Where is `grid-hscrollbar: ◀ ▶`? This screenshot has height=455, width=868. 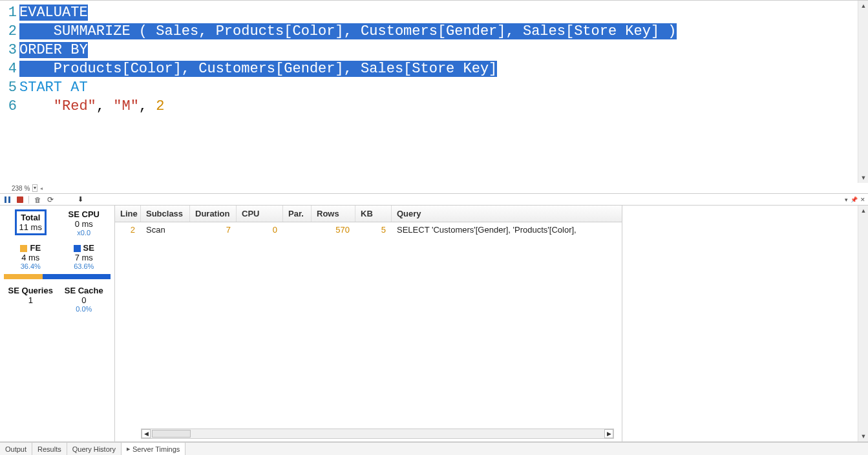 grid-hscrollbar: ◀ ▶ is located at coordinates (377, 434).